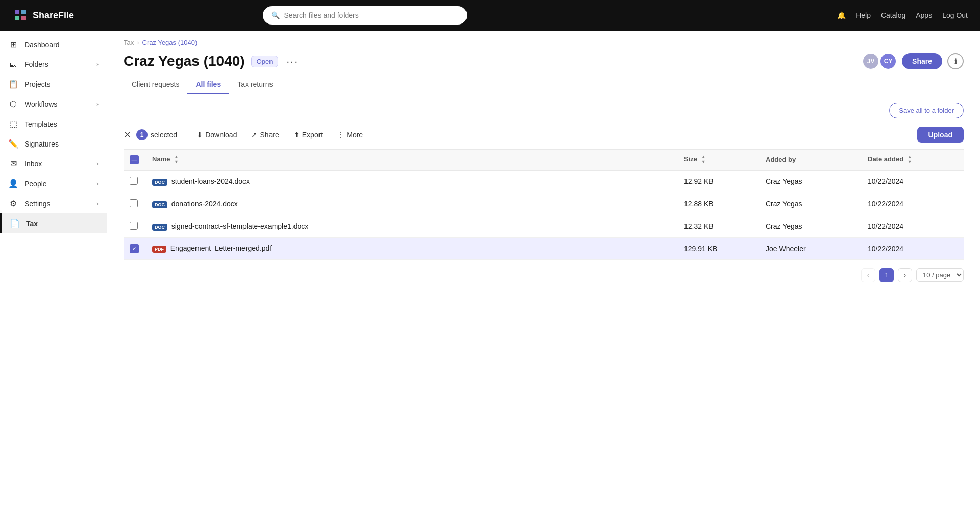 This screenshot has width=980, height=527. Describe the element at coordinates (134, 160) in the screenshot. I see `indeterminate-checkbox: —` at that location.